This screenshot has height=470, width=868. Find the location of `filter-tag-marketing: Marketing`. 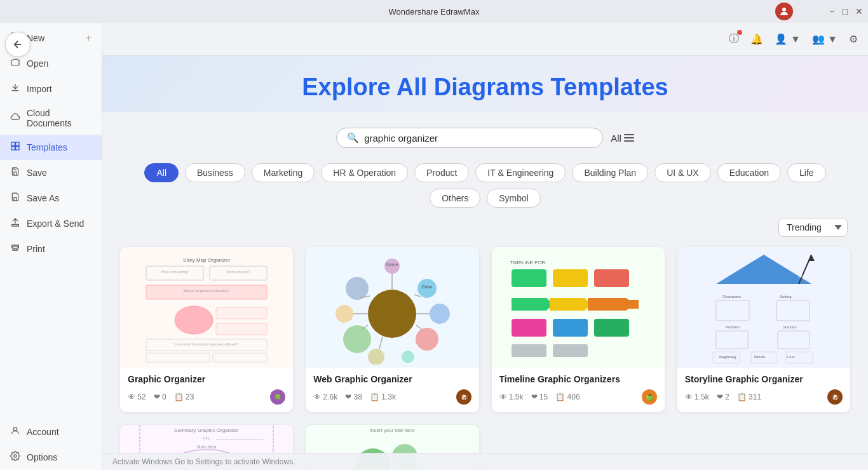

filter-tag-marketing: Marketing is located at coordinates (283, 173).